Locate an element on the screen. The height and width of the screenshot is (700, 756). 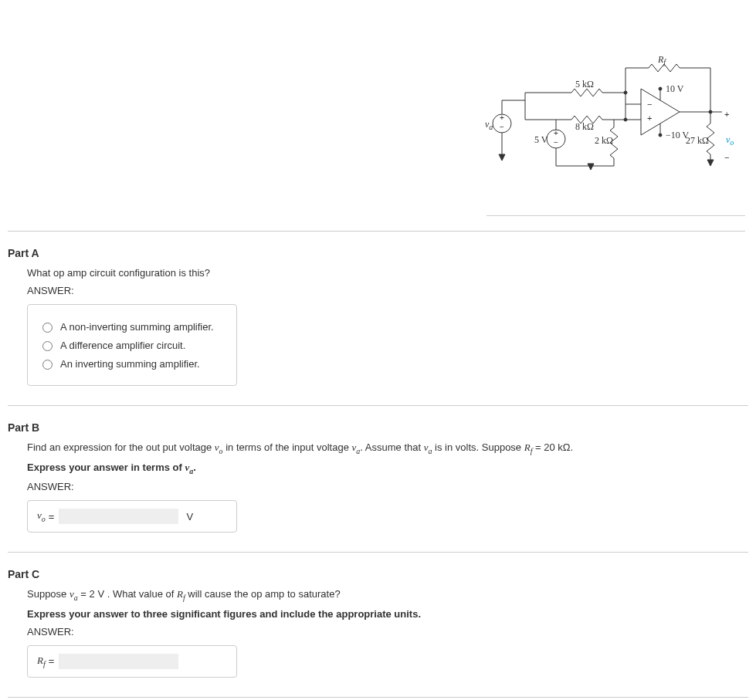
part-a-answer-label: ANSWER: is located at coordinates (388, 290).